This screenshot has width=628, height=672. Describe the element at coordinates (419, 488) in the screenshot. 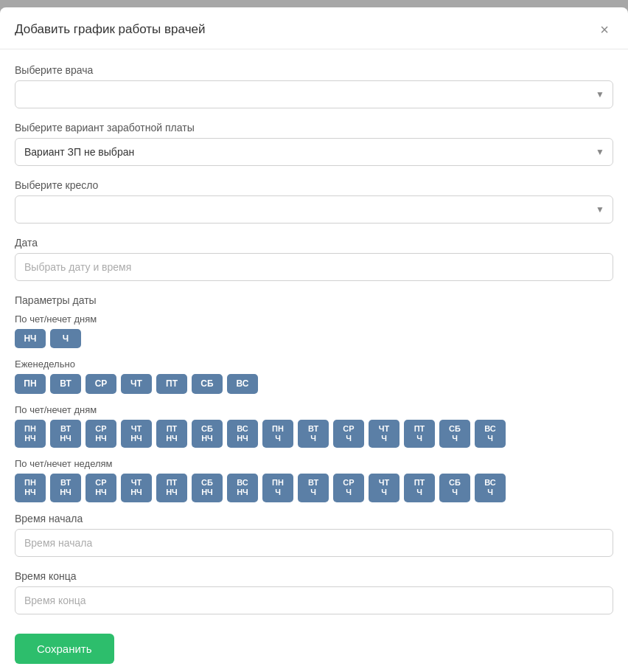

I see `btn-pt-ch2: ПТЧ` at that location.